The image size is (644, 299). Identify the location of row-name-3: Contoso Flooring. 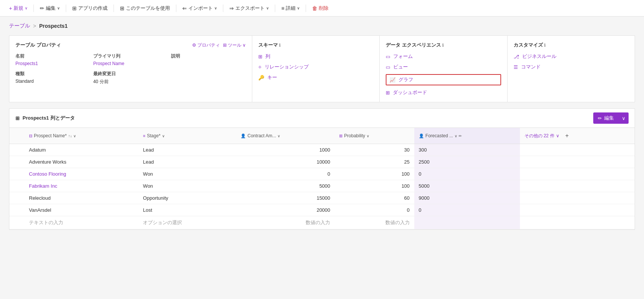
(81, 174).